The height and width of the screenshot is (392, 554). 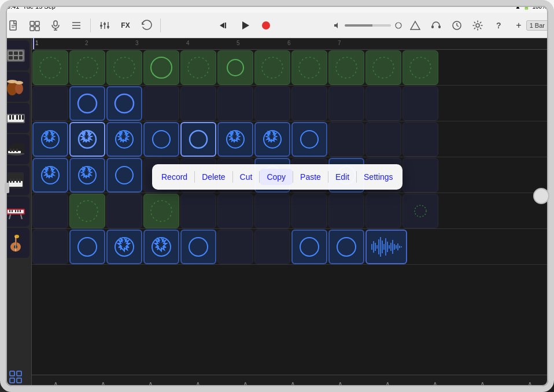 What do you see at coordinates (518, 25) in the screenshot?
I see `add-bar-button: +` at bounding box center [518, 25].